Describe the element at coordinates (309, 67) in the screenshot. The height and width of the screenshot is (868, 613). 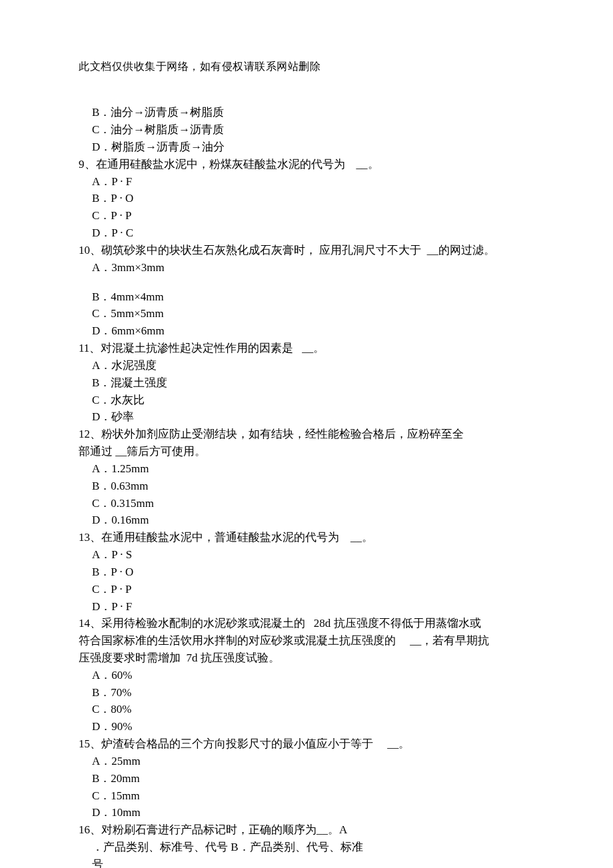
I see `header-disclaimer: 此文档仅供收集于网络，如有侵权请联系网站删除` at that location.